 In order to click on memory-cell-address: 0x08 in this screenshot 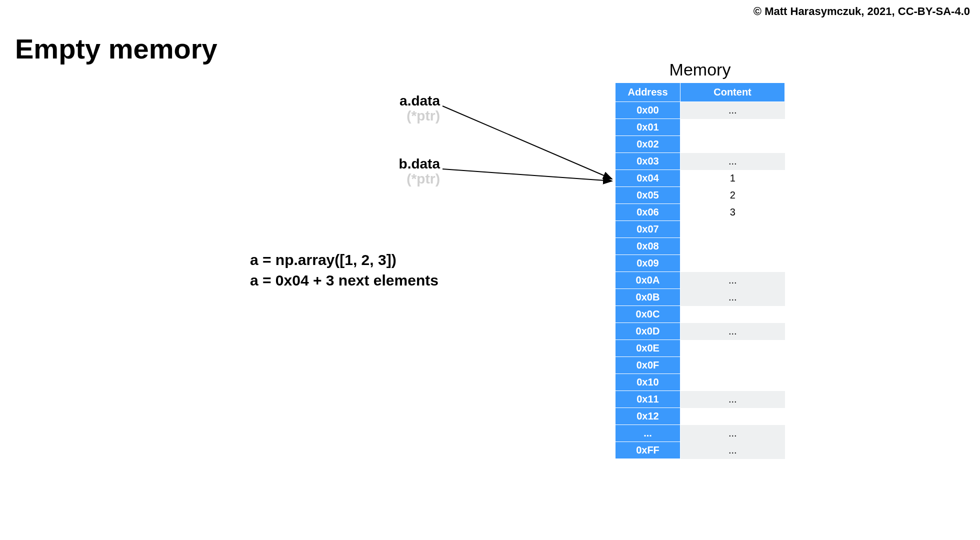, I will do `click(648, 246)`.